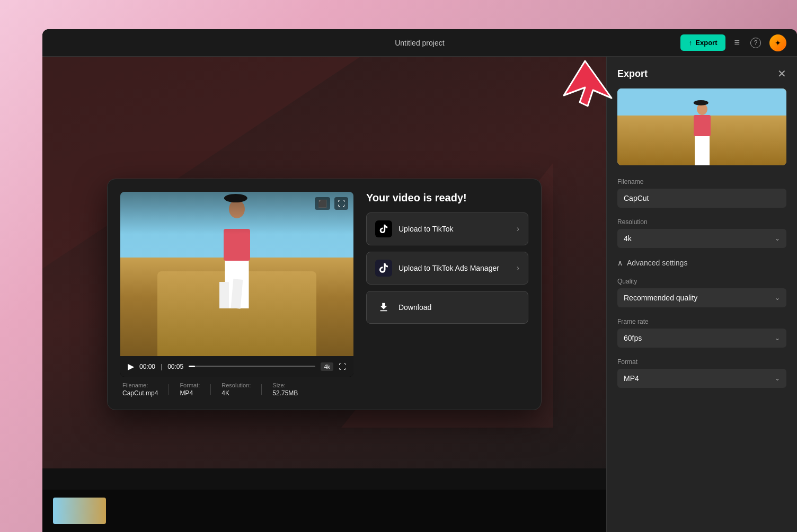 This screenshot has width=797, height=532. I want to click on export-preview, so click(702, 127).